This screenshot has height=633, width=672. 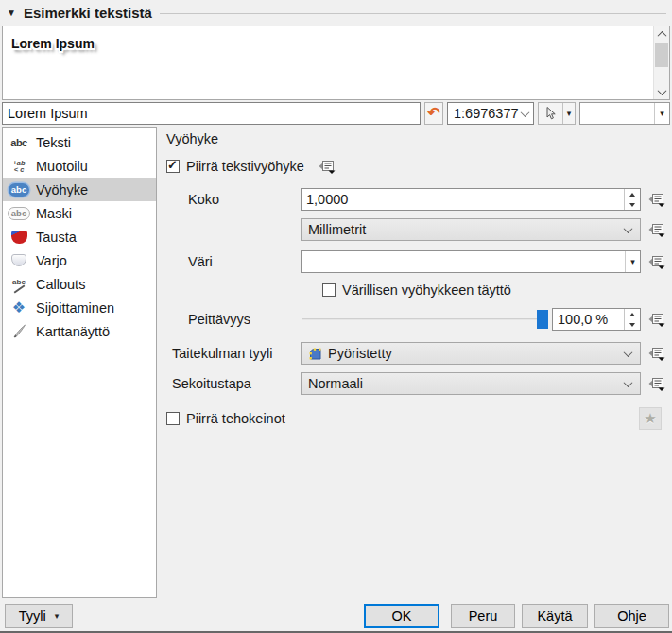 What do you see at coordinates (60, 284) in the screenshot?
I see `sidebar-item-label: Callouts` at bounding box center [60, 284].